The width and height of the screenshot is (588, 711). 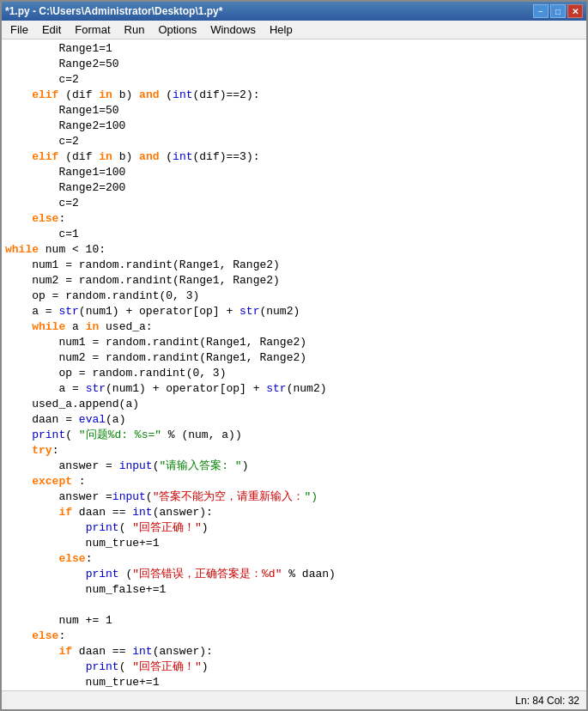 What do you see at coordinates (294, 49) in the screenshot?
I see `code-line: Range1=1` at bounding box center [294, 49].